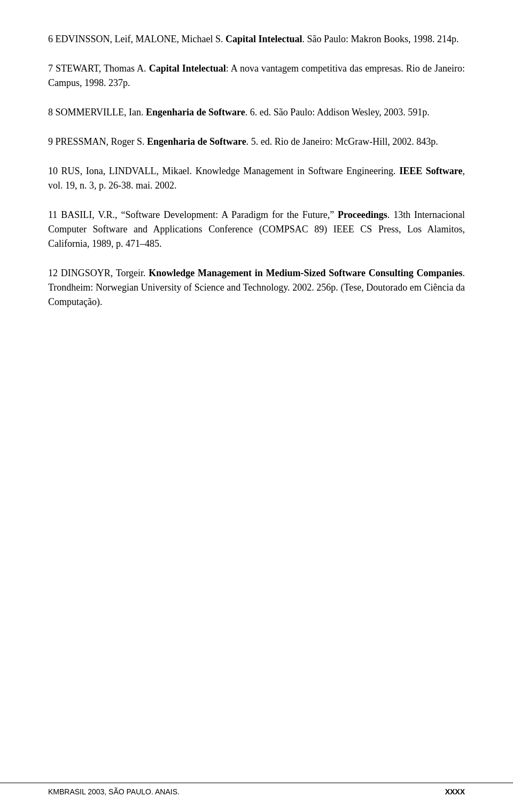  I want to click on reference-block-8: 8 SOMMERVILLE, Ian. Engenharia de Softwa…, so click(256, 112).